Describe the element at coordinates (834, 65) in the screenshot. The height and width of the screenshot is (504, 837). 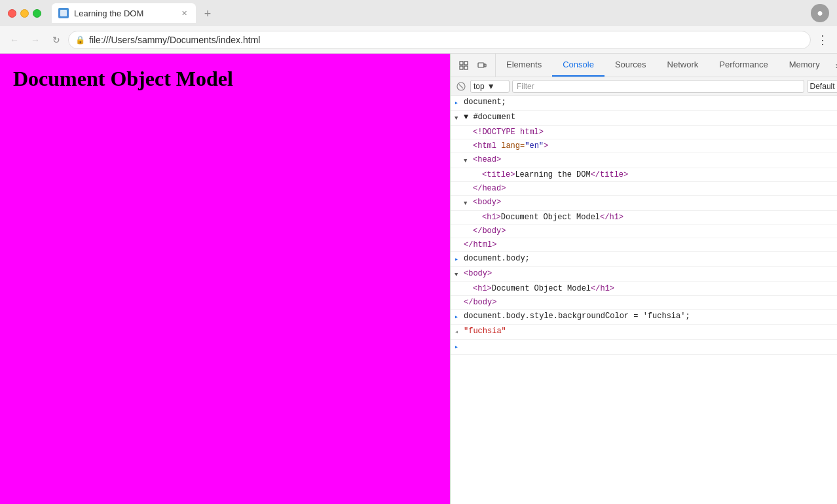
I see `more-tabs-button: »` at that location.